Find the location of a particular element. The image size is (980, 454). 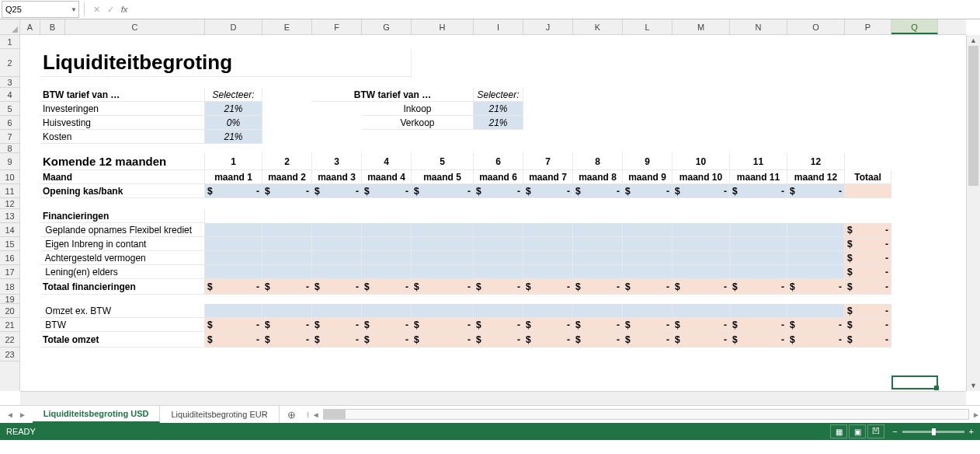

btw-O: $- is located at coordinates (816, 325).